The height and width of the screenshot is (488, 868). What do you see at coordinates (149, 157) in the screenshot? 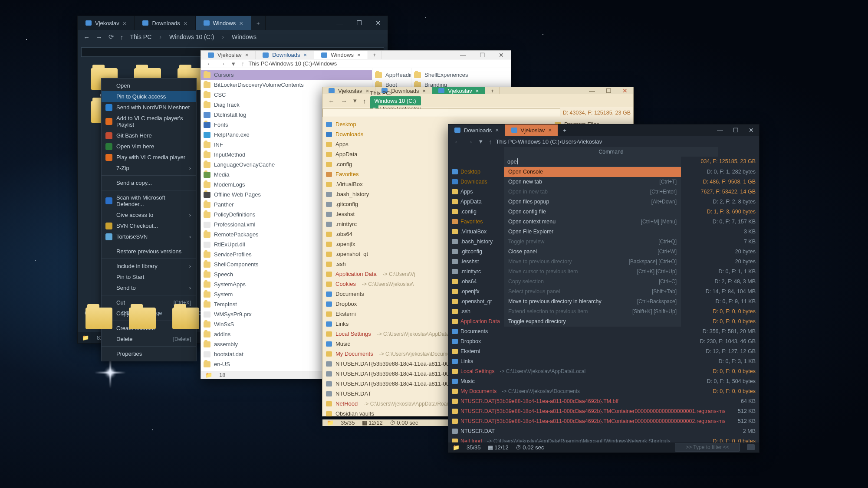
I see `menu-item: Play with VLC media player` at bounding box center [149, 157].